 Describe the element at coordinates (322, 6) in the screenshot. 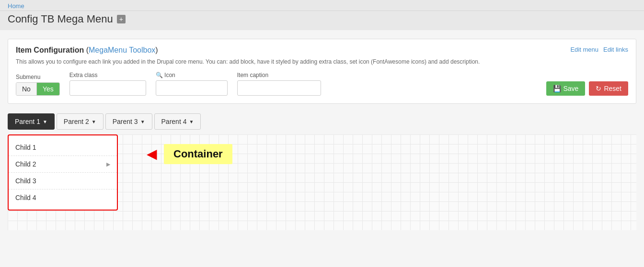

I see `breadcrumb-bar: Home` at that location.